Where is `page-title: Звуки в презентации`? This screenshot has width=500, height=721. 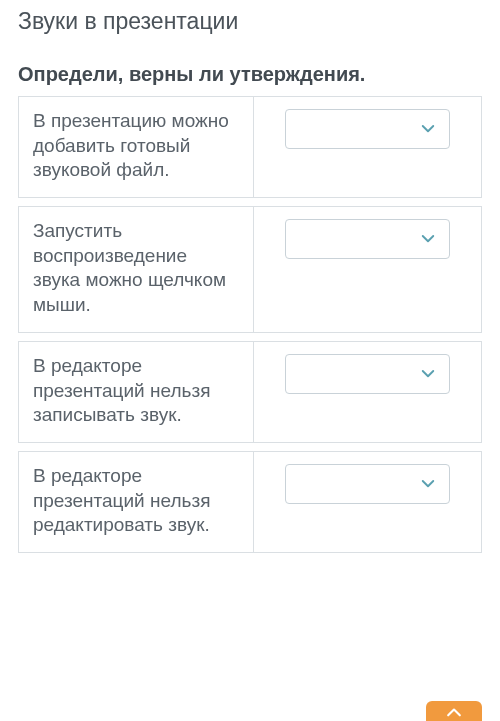
page-title: Звуки в презентации is located at coordinates (250, 22).